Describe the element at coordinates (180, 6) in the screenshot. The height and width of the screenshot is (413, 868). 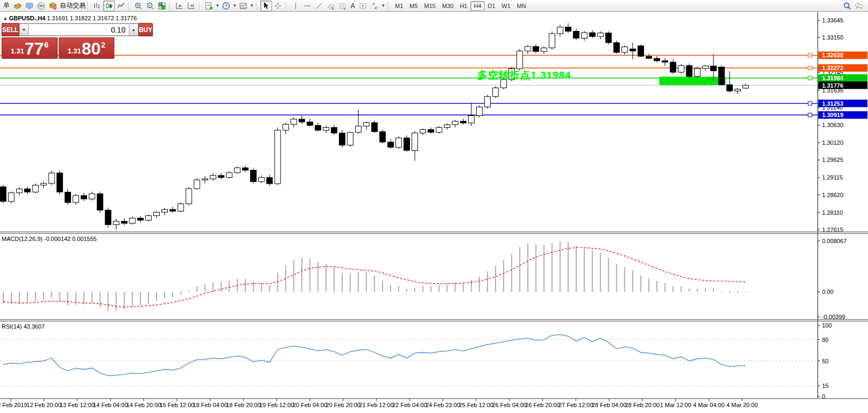
I see `auto-scroll-icon` at that location.